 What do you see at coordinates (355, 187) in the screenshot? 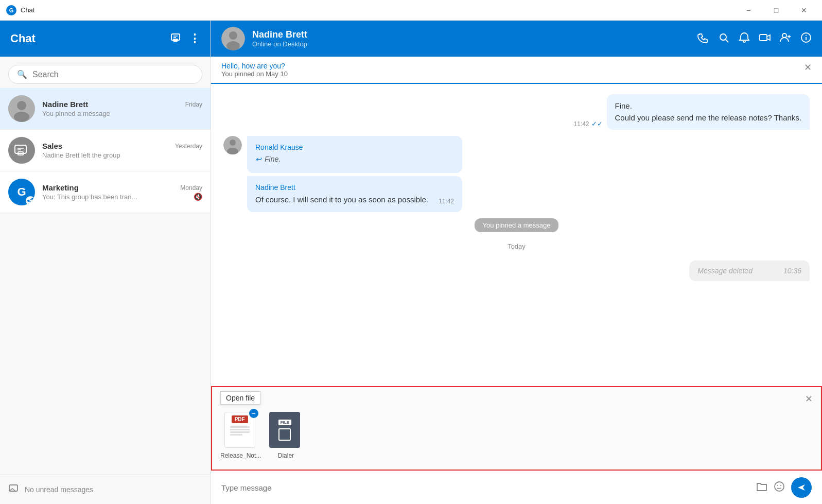
I see `bubble-sender-2: Nadine Brett` at bounding box center [355, 187].